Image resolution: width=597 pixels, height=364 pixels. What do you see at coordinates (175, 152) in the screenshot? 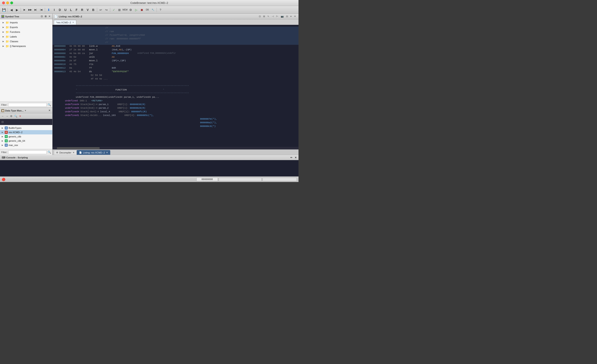
I see `bottom-tab-bar: ⚙ Decompiler ✕ 📄 Listing: res-XCMD--2 ✕` at bounding box center [175, 152].